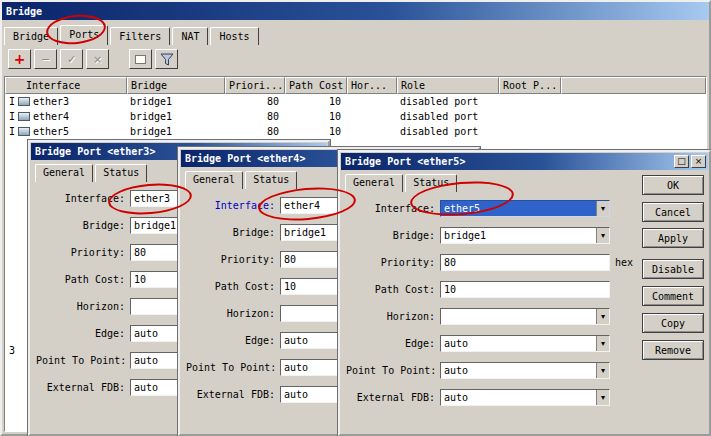 The image size is (711, 436). What do you see at coordinates (525, 208) in the screenshot?
I see `interface-field: ether5▾` at bounding box center [525, 208].